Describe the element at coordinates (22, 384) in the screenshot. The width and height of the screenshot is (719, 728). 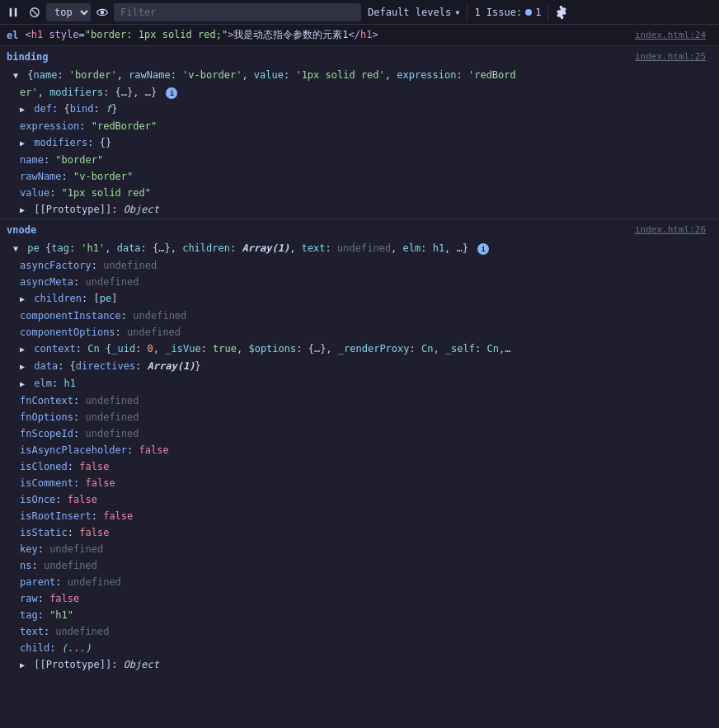
I see `elm-expand-arrow: ▶` at that location.